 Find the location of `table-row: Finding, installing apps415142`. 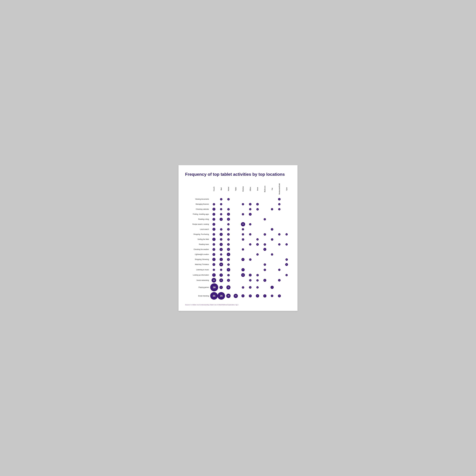

table-row: Finding, installing apps415142 is located at coordinates (238, 214).